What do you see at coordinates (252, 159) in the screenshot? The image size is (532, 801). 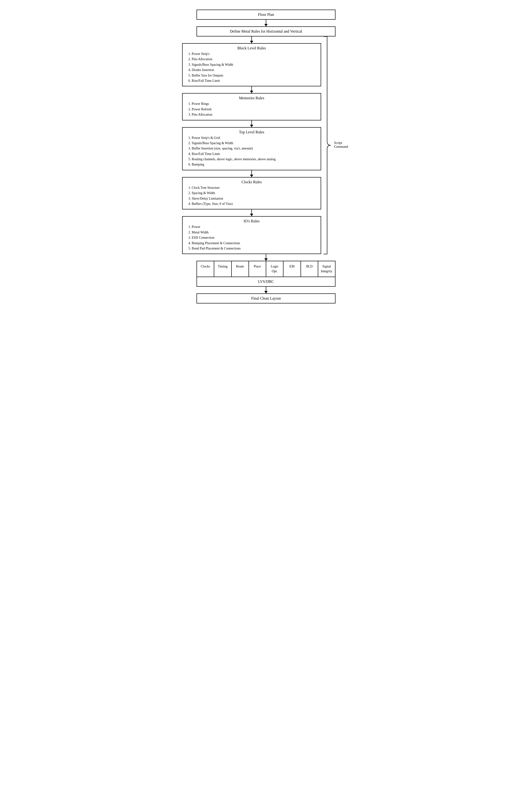 I see `top-item-5: 5. Routing channels, above logic, above …` at bounding box center [252, 159].